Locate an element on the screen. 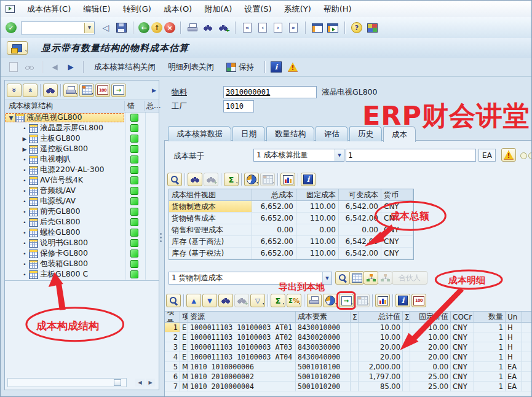  tree-export-button: → is located at coordinates (119, 90).